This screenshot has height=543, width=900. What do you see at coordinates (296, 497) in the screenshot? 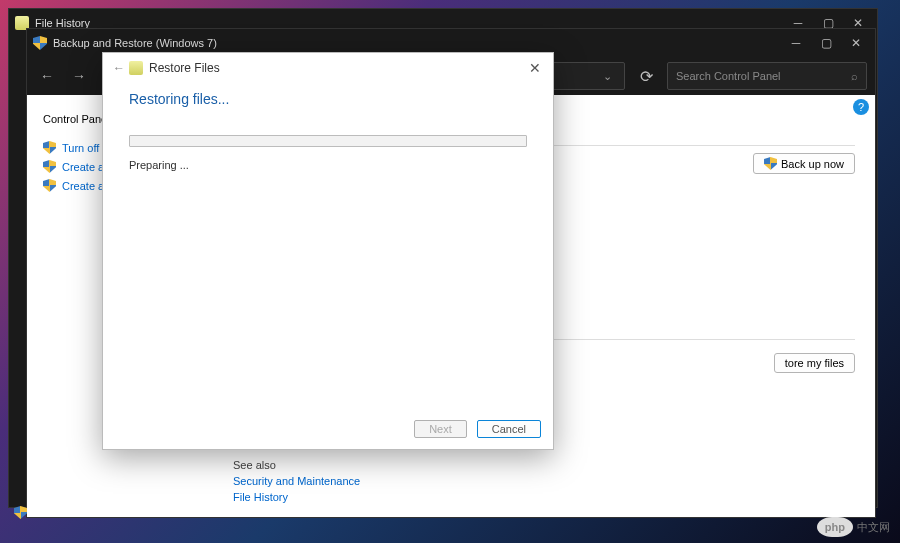
I see `see-also-file-history-link: File History` at bounding box center [296, 497].